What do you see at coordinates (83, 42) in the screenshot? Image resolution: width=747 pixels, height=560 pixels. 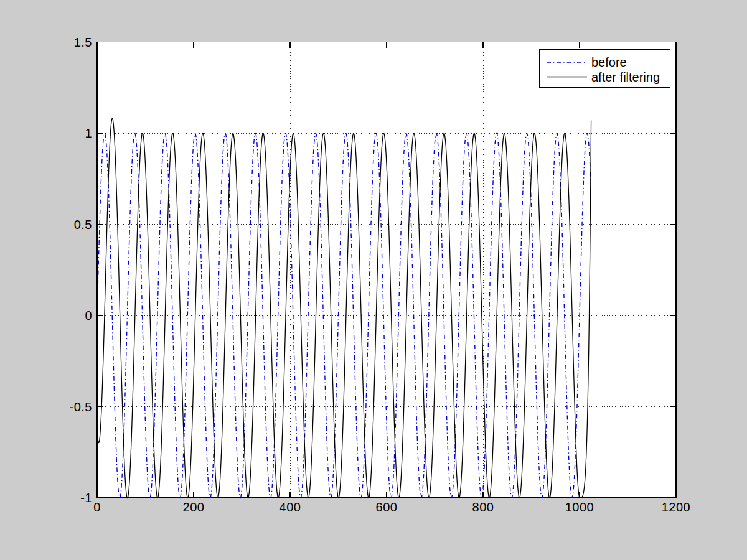 I see `y-tick-label: 1.5` at bounding box center [83, 42].